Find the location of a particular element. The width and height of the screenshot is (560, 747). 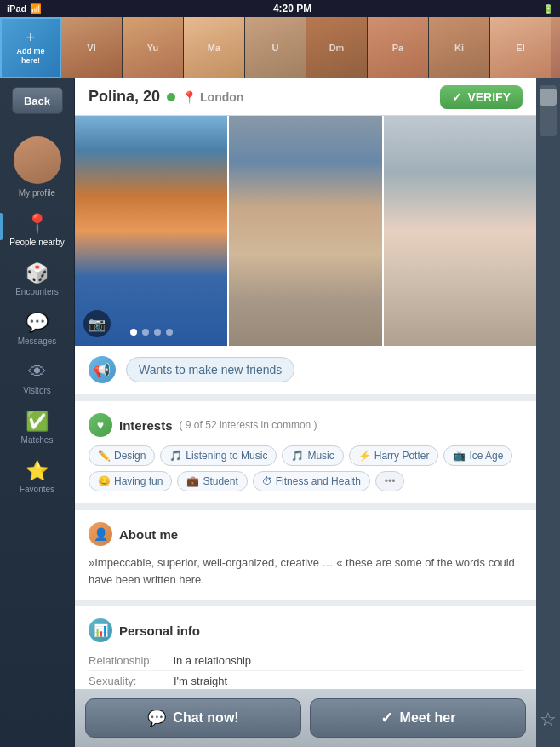

sidebar-item-profile: My profile is located at coordinates (37, 167).